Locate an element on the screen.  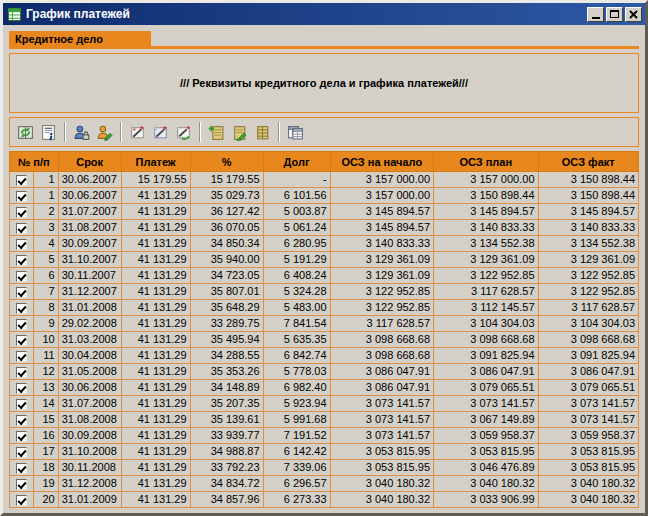
balance-fact: 3 079 065.51 is located at coordinates (588, 388).